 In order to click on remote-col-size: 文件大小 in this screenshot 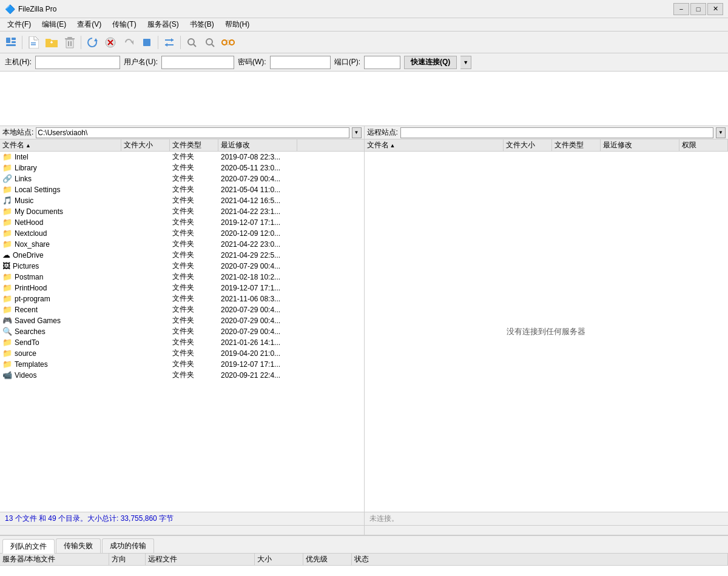, I will do `click(528, 146)`.